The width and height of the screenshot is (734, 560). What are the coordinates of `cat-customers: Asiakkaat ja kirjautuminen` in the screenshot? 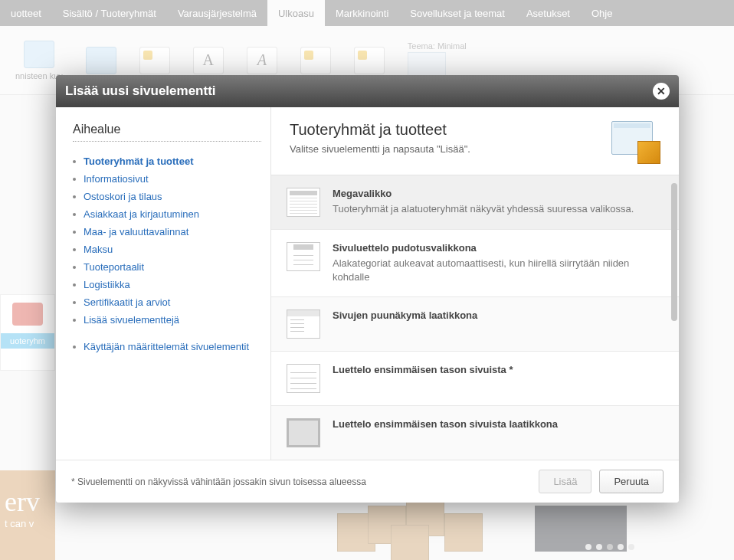 It's located at (141, 215).